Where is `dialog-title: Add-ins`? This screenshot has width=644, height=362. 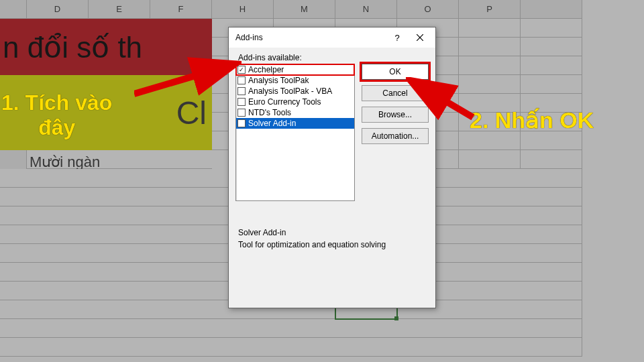
dialog-title: Add-ins is located at coordinates (311, 38).